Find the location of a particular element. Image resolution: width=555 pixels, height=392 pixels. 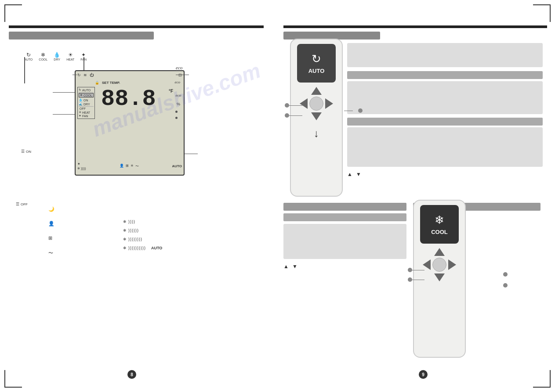

lcd-grid-icon: ⊞ is located at coordinates (127, 166).